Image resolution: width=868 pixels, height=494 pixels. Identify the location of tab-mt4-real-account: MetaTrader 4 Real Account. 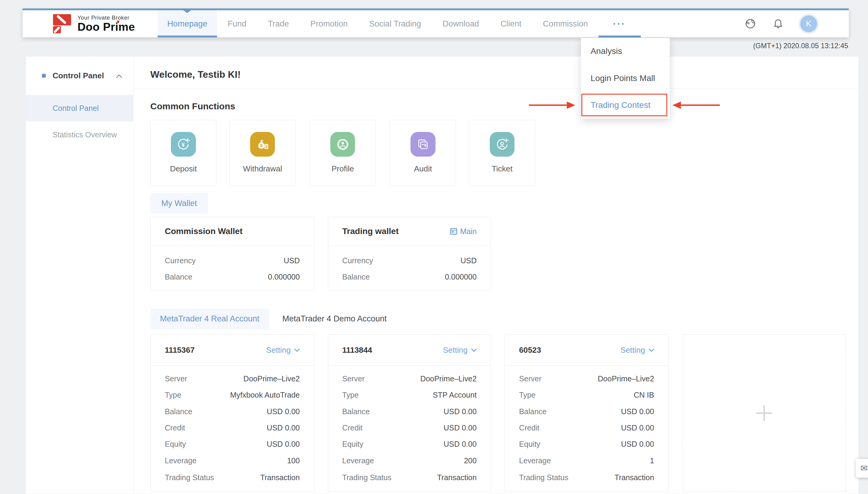
(210, 319).